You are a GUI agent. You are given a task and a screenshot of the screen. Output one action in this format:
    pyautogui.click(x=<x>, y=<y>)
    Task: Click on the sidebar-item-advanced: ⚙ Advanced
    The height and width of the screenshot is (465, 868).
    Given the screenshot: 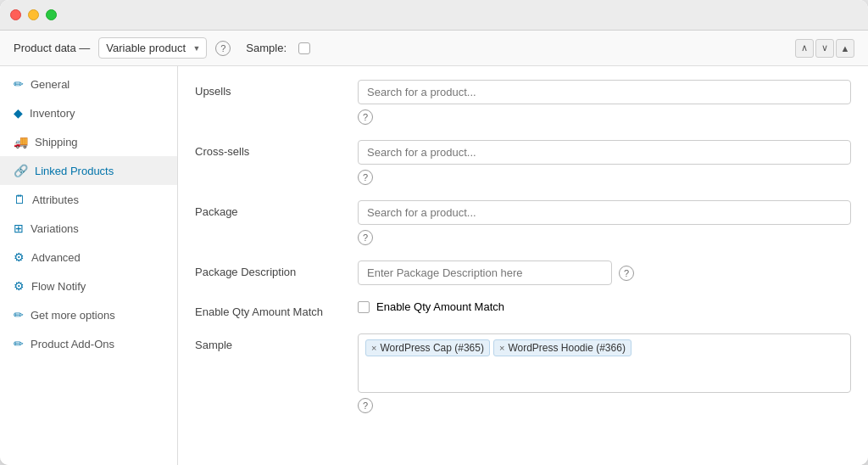 What is the action you would take?
    pyautogui.click(x=88, y=257)
    